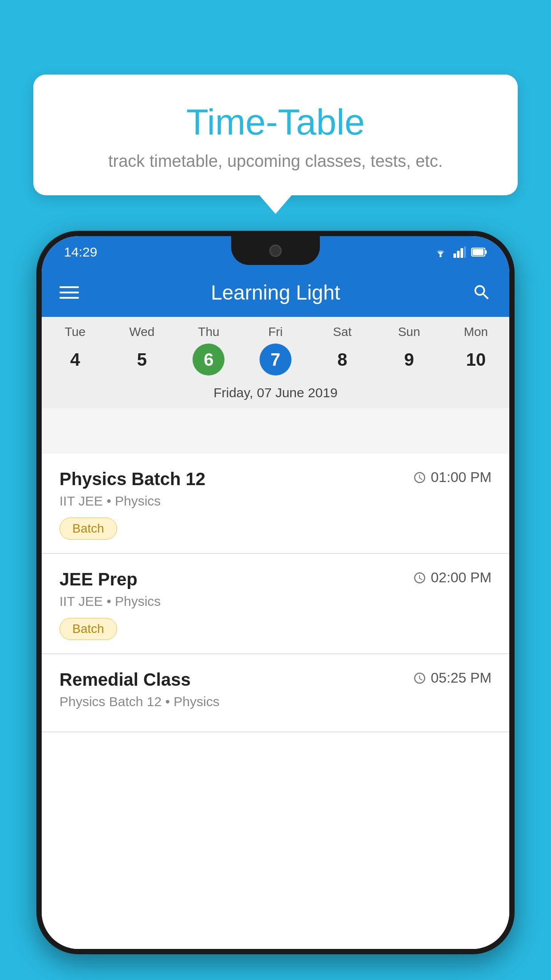 The width and height of the screenshot is (551, 980). I want to click on tooltip-card: Time-Table track timetable, upcoming cla…, so click(276, 135).